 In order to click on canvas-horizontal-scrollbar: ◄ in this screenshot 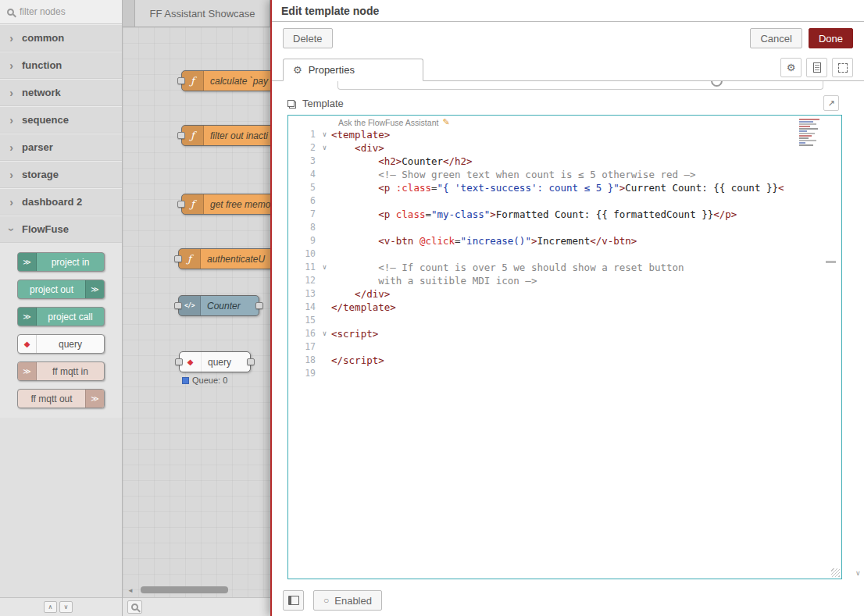, I will do `click(197, 590)`.